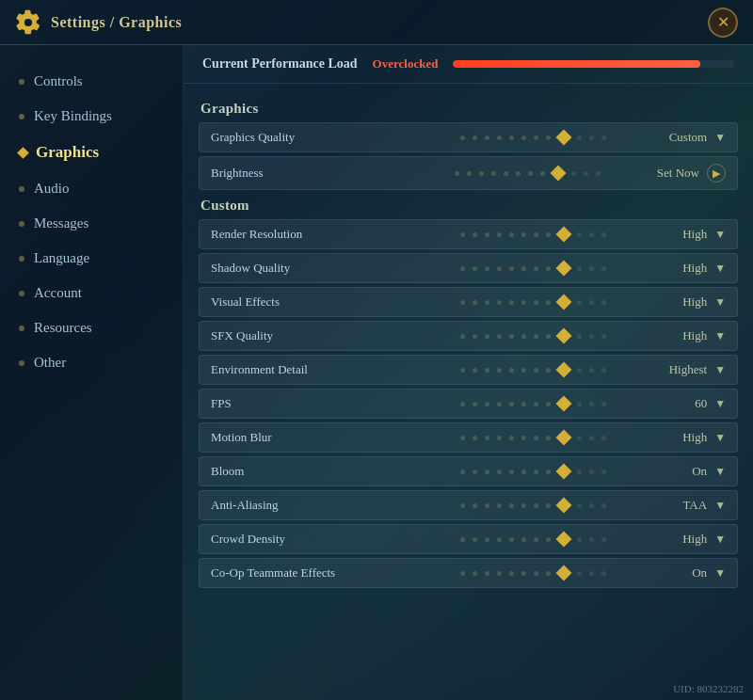 This screenshot has width=753, height=700. Describe the element at coordinates (22, 189) in the screenshot. I see `sidebar-bullet` at that location.